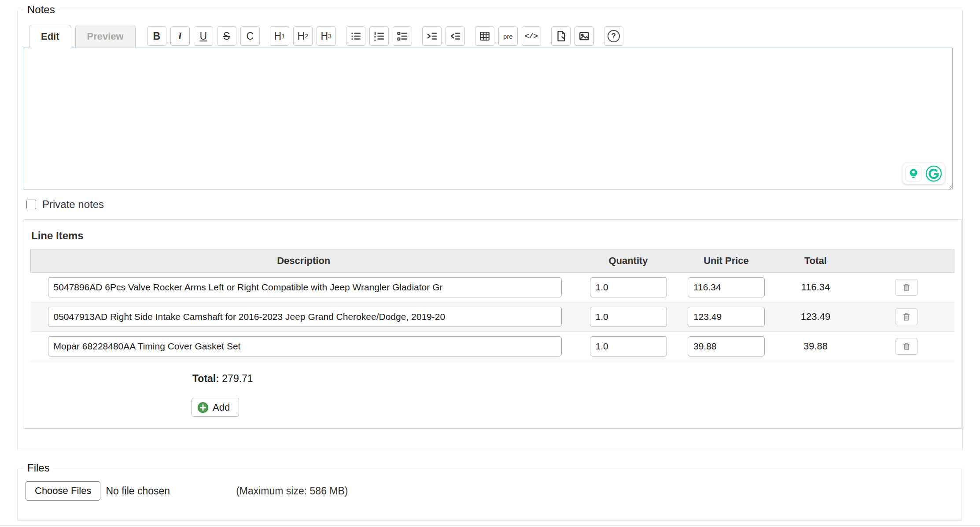  I want to click on grammarly-icon, so click(934, 174).